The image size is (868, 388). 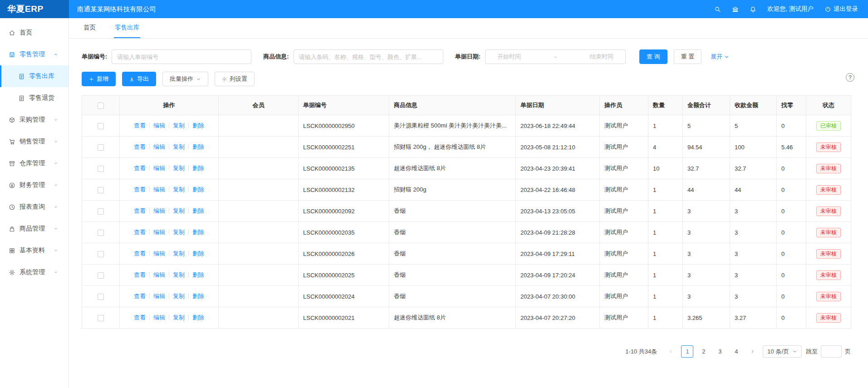 What do you see at coordinates (555, 57) in the screenshot?
I see `date-range-picker: 开始时间 ~ 结束时间` at bounding box center [555, 57].